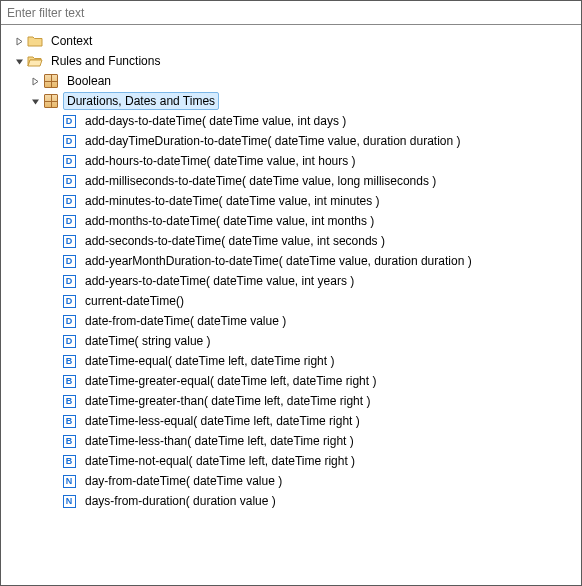 The height and width of the screenshot is (586, 582). What do you see at coordinates (273, 141) in the screenshot?
I see `tree-node-label: add-dayTimeDuration-to-dateTime( dateTim…` at bounding box center [273, 141].